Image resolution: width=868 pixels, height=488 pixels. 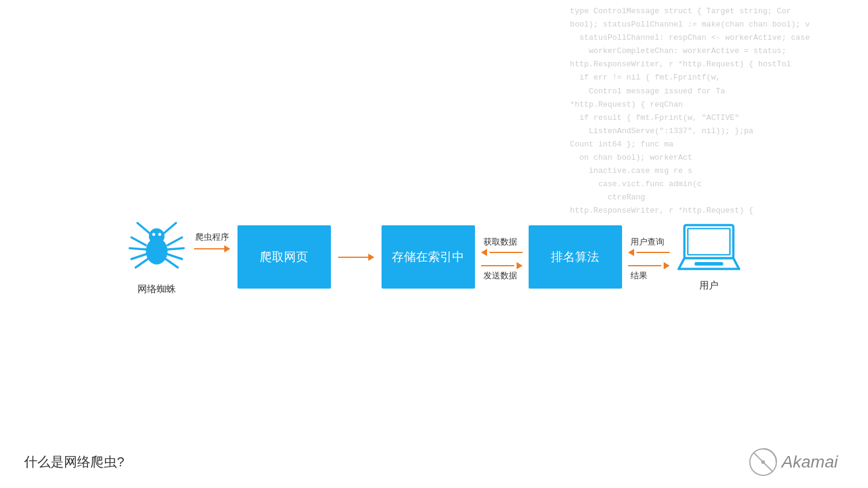 What do you see at coordinates (793, 462) in the screenshot?
I see `akamai-logo: Akamai` at bounding box center [793, 462].